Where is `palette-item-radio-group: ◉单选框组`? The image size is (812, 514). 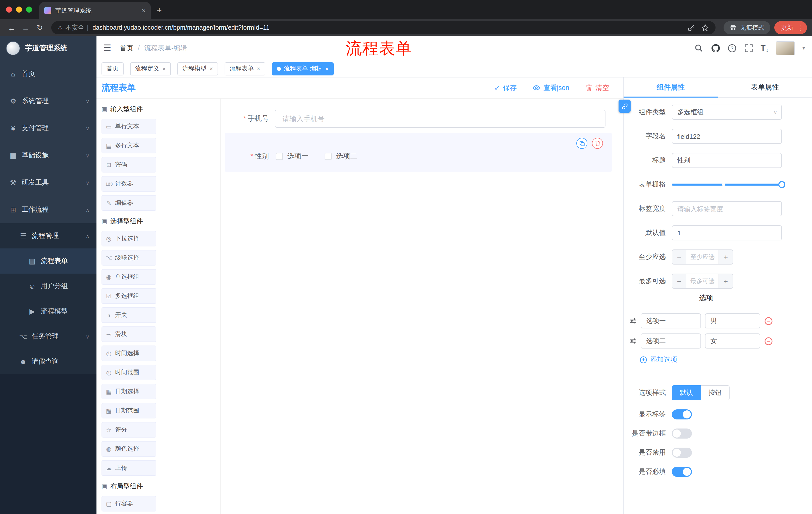
palette-item-radio-group: ◉单选框组 is located at coordinates (129, 277).